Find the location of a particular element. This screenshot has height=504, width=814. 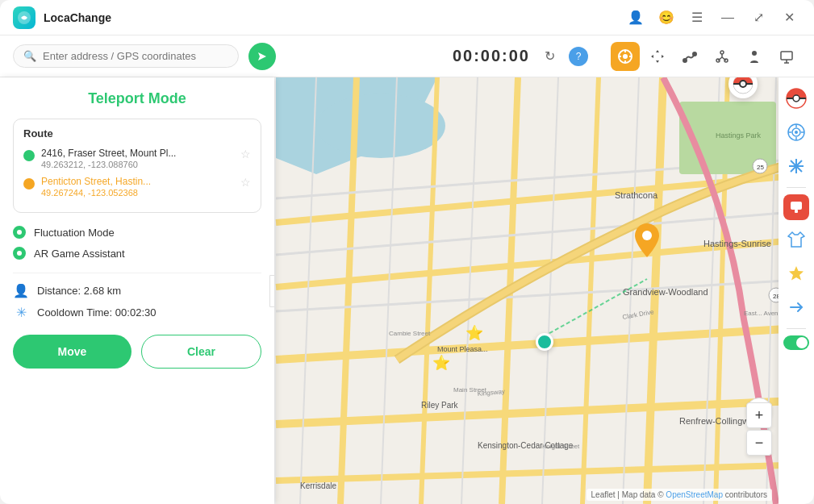

panel-title: Teleport Mode is located at coordinates (137, 98).